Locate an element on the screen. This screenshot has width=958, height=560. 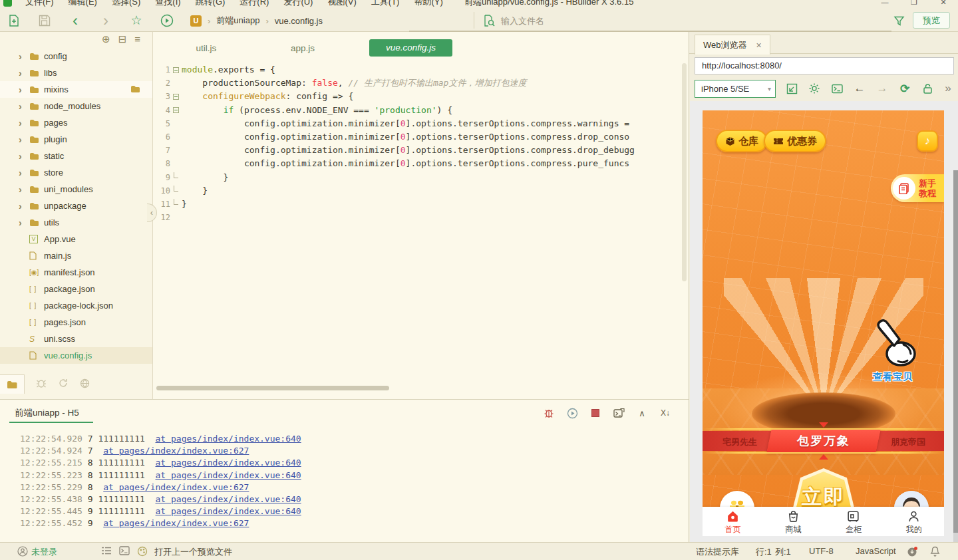
settings-gear-icon is located at coordinates (814, 88).